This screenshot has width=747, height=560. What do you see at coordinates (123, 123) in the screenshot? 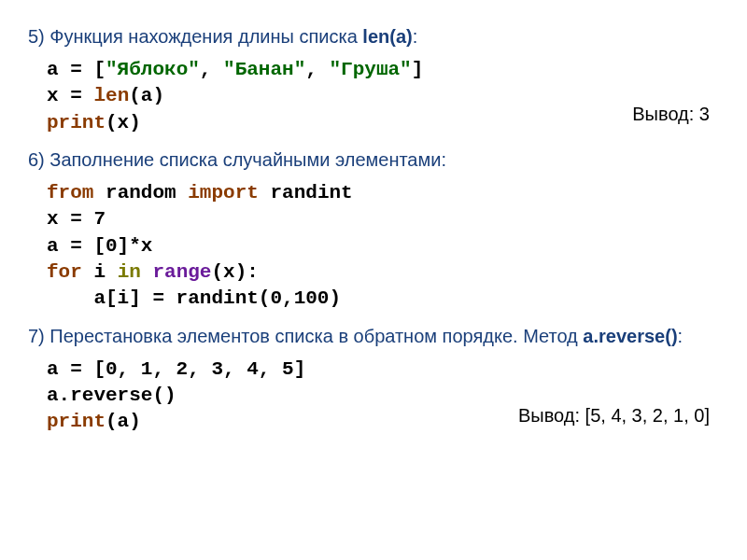
I see `code-text: (x)` at bounding box center [123, 123].